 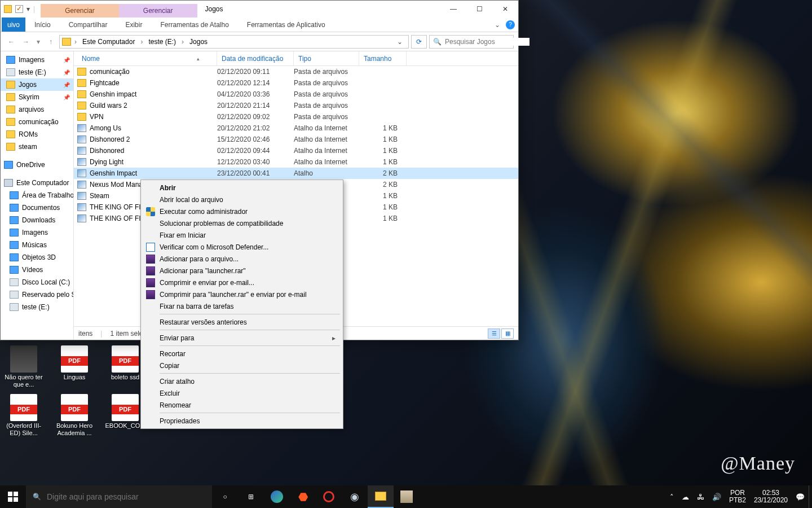 I want to click on address-dropdown: ⌄, so click(x=400, y=42).